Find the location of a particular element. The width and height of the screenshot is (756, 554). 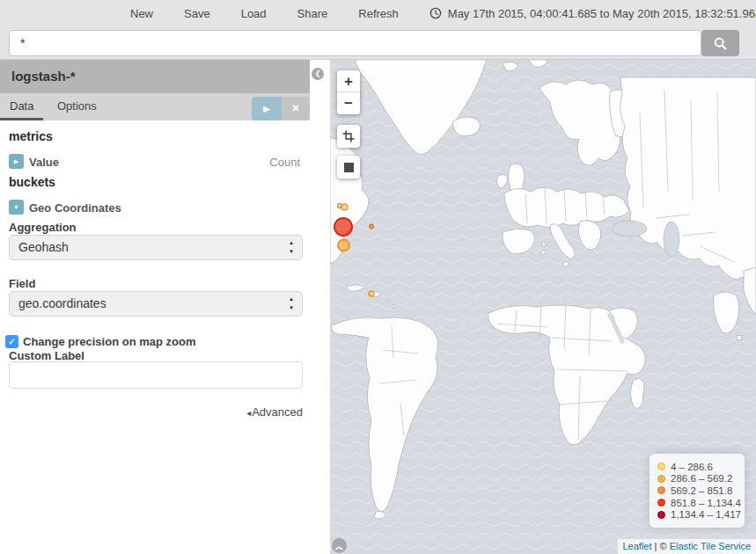

field-label: Field is located at coordinates (22, 283).